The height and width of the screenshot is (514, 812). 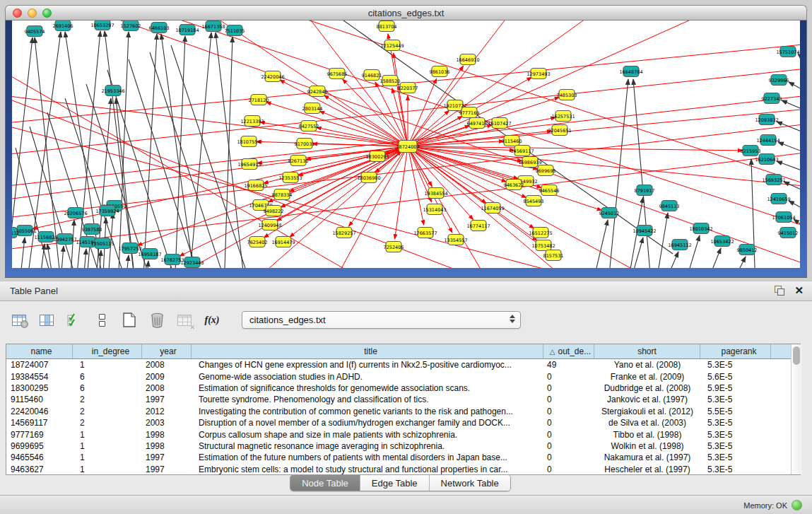 What do you see at coordinates (796, 356) in the screenshot?
I see `scrollbar-thumb` at bounding box center [796, 356].